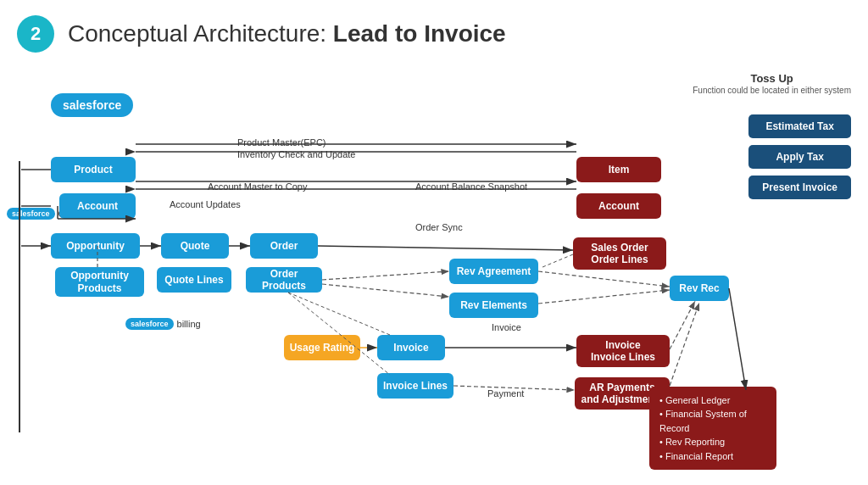 Image resolution: width=868 pixels, height=485 pixels. I want to click on quote-box: Quote, so click(195, 246).